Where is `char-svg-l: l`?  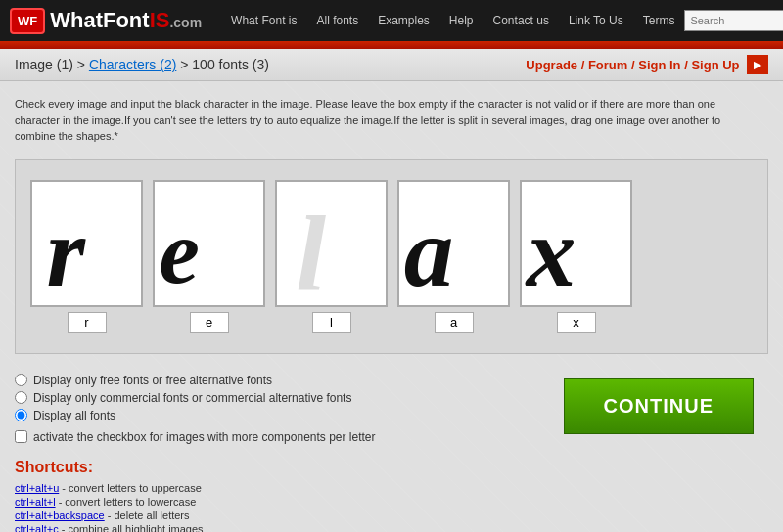
char-svg-l: l is located at coordinates (331, 244).